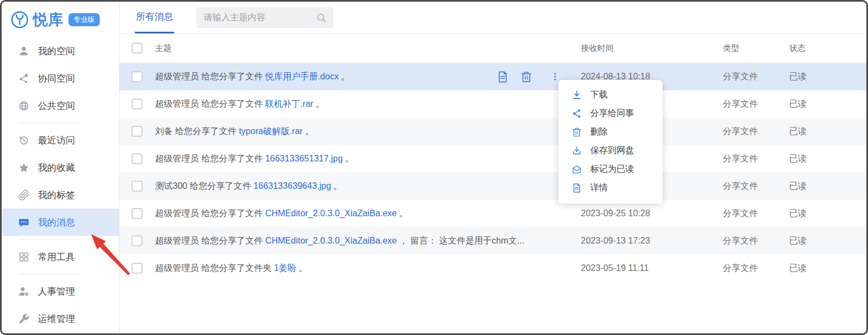  What do you see at coordinates (56, 106) in the screenshot?
I see `sidebar-item-label: 公共空间` at bounding box center [56, 106].